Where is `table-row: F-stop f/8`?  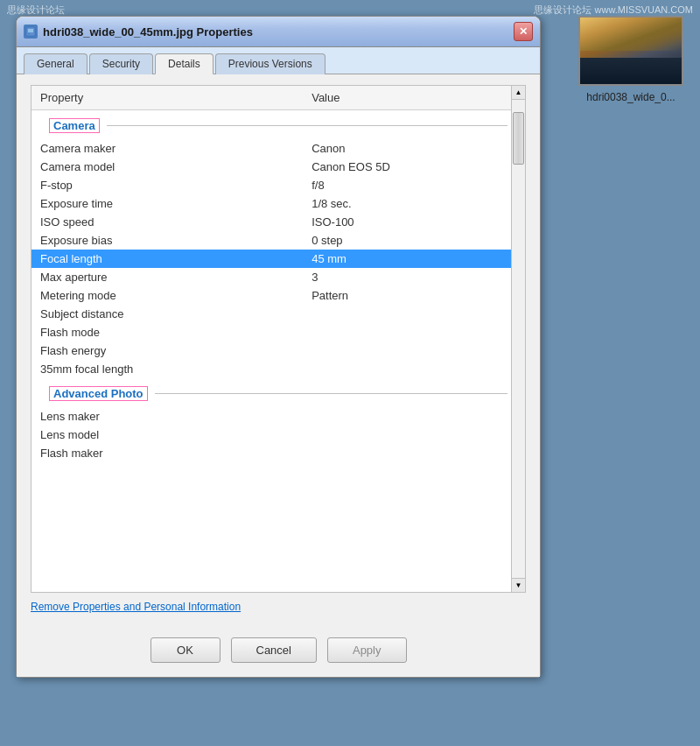 table-row: F-stop f/8 is located at coordinates (278, 186).